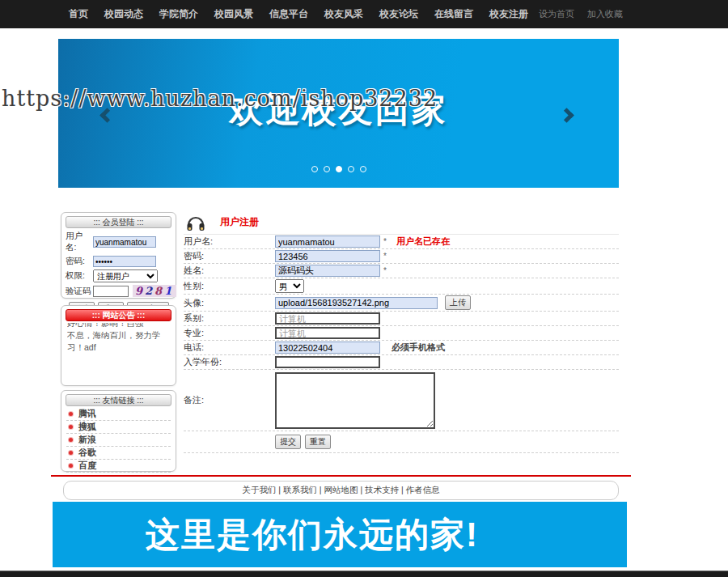 The height and width of the screenshot is (577, 728). What do you see at coordinates (401, 401) in the screenshot?
I see `form-row-remark: 备注:` at bounding box center [401, 401].